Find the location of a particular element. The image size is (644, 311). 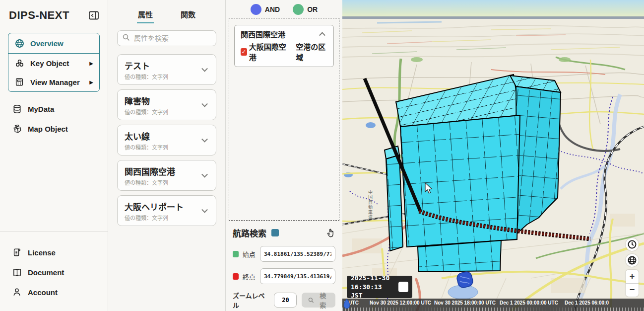

attribute-card: テスト 値の種類：文字列 is located at coordinates (167, 70).